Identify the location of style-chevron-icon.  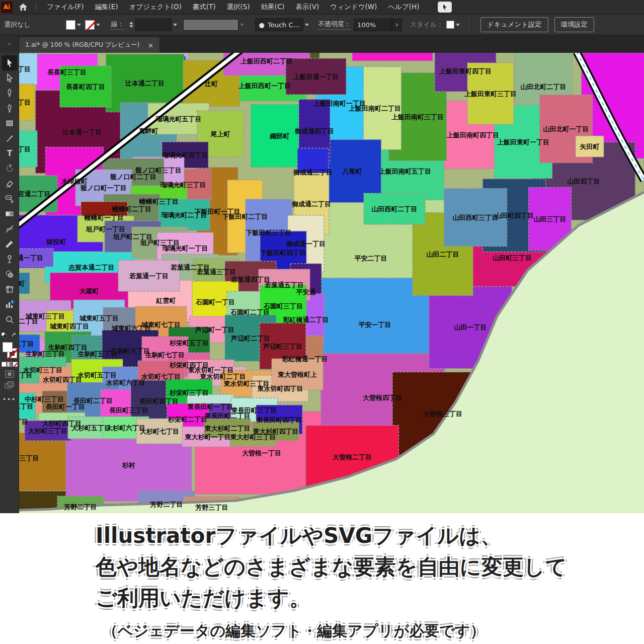
(458, 25).